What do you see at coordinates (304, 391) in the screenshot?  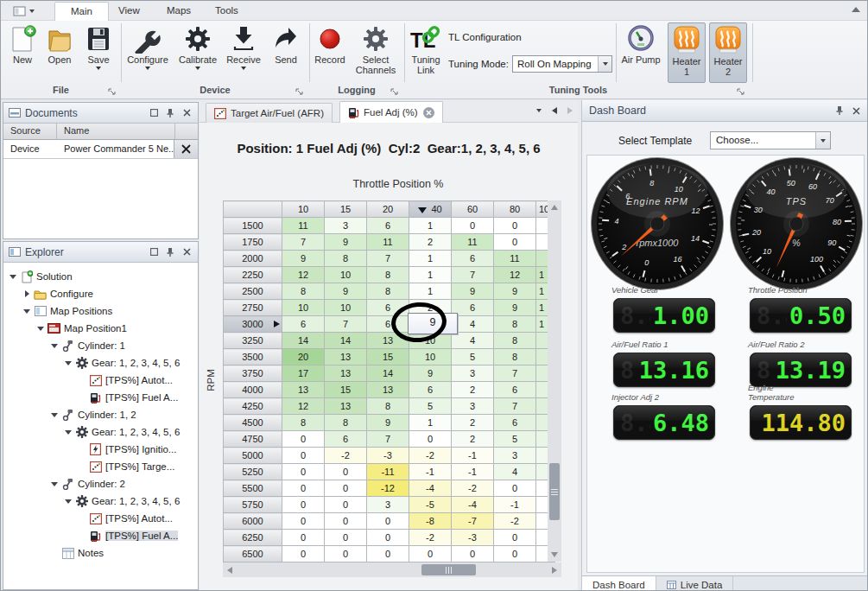 I see `cell-4000-10: 13` at bounding box center [304, 391].